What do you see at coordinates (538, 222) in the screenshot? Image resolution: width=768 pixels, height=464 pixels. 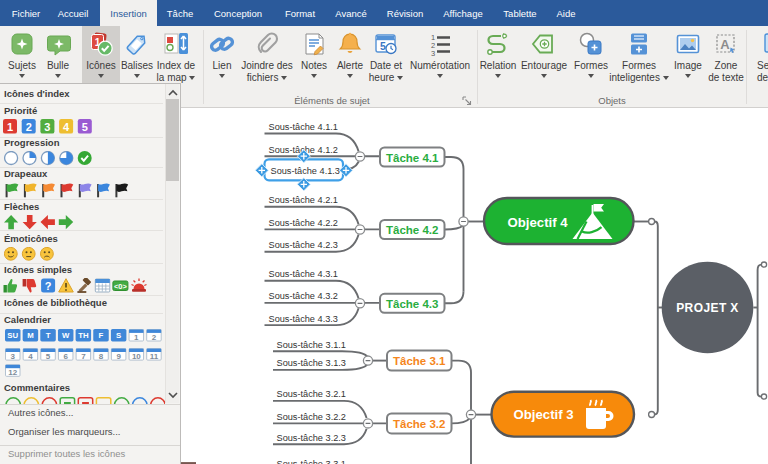 I see `svg-text: Objectif 4` at bounding box center [538, 222].